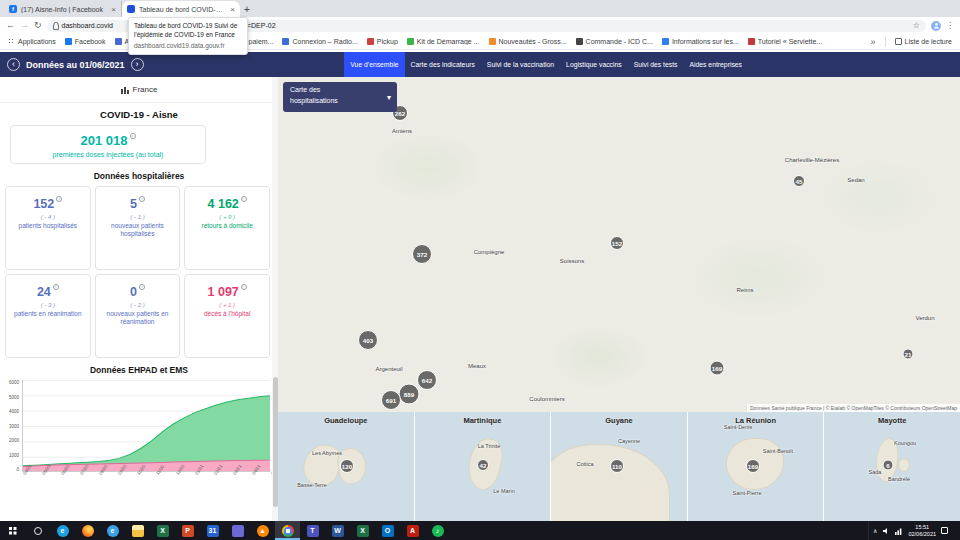 The width and height of the screenshot is (960, 540). Describe the element at coordinates (262, 530) in the screenshot. I see `taskbar-app-icon: ▲` at that location.